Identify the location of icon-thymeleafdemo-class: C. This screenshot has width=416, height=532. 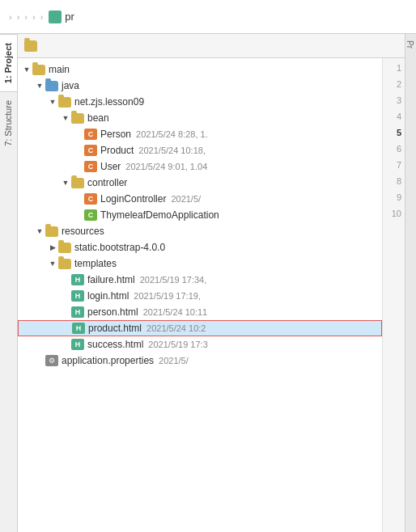
(91, 215).